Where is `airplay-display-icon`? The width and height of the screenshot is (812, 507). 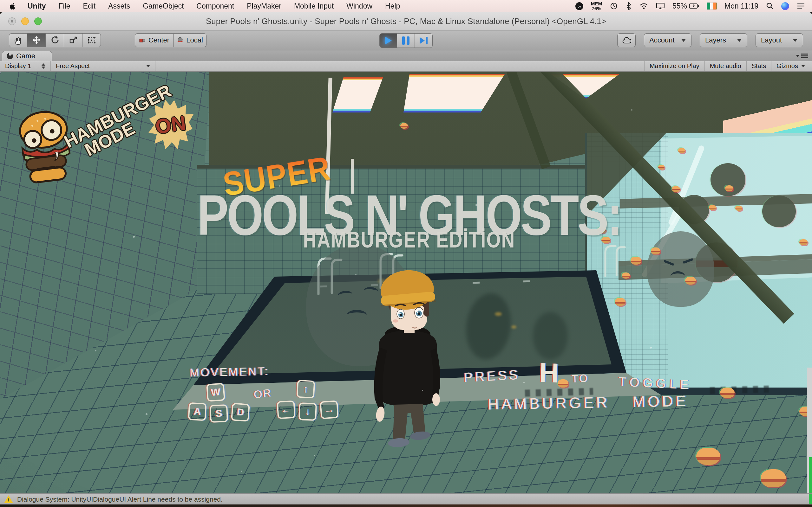 airplay-display-icon is located at coordinates (660, 6).